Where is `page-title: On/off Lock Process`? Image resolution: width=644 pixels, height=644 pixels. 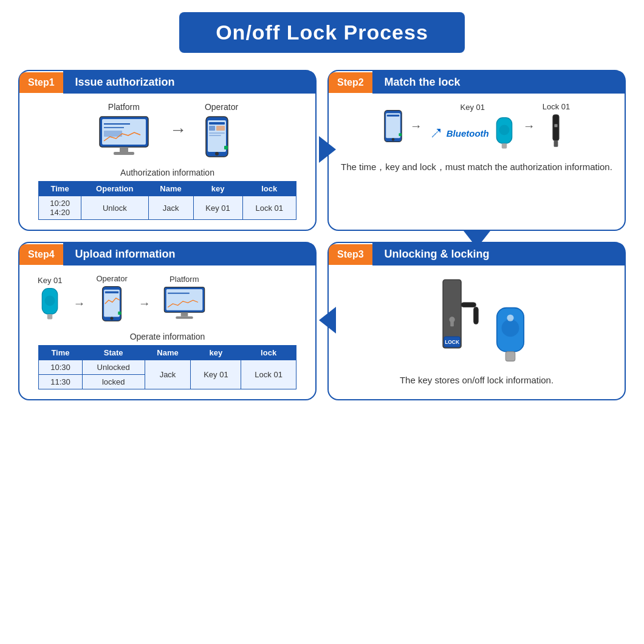
page-title: On/off Lock Process is located at coordinates (322, 33).